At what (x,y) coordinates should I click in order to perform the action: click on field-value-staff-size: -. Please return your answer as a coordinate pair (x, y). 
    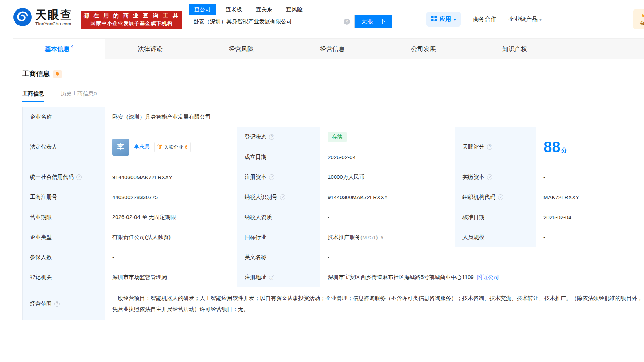
    Looking at the image, I should click on (590, 237).